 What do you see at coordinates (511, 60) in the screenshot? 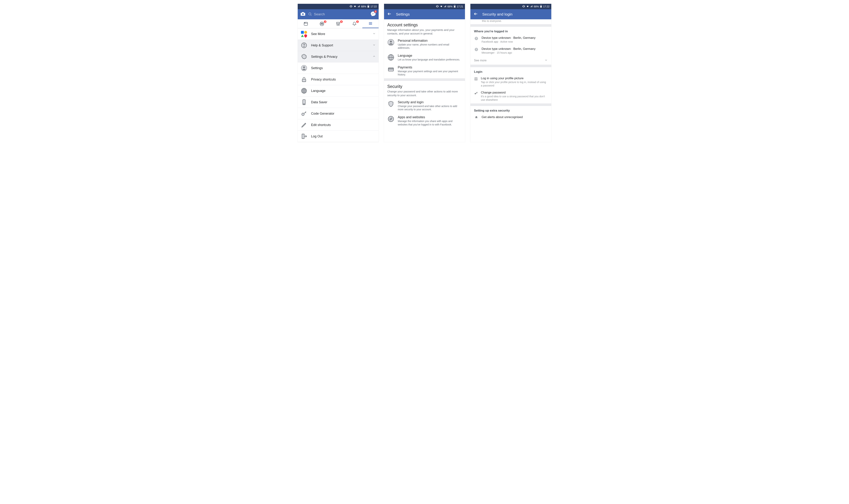
I see `see-more-row: See more` at bounding box center [511, 60].